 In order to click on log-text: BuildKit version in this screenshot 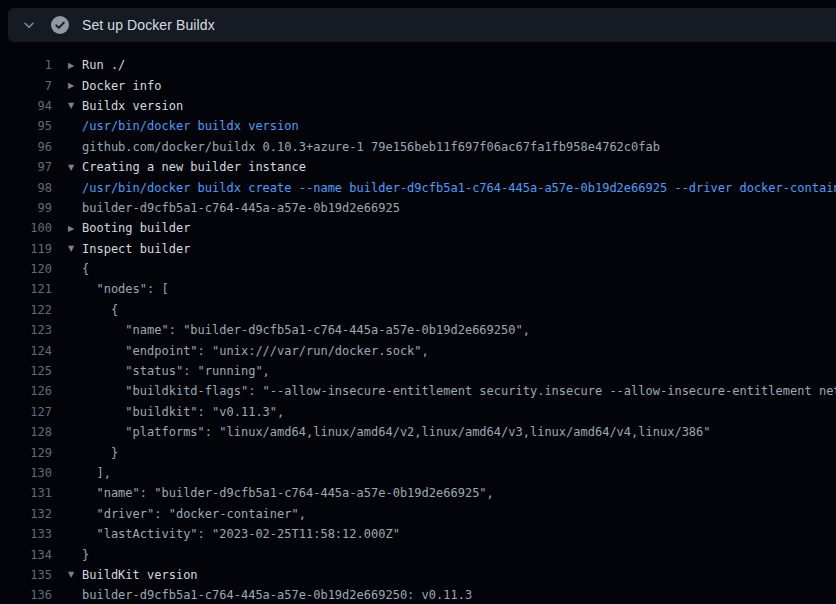, I will do `click(140, 575)`.